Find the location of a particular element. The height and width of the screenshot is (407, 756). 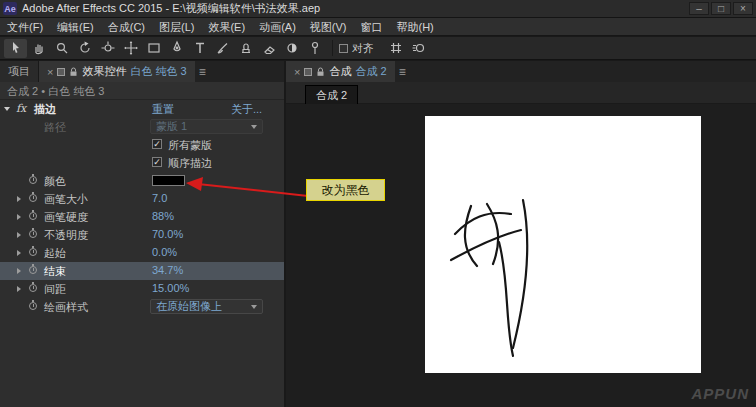

brush-tool-icon is located at coordinates (222, 48).